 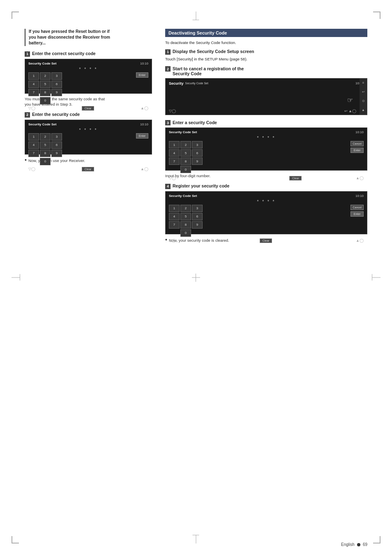 I want to click on finger-icon-r3: ☜, so click(x=233, y=178).